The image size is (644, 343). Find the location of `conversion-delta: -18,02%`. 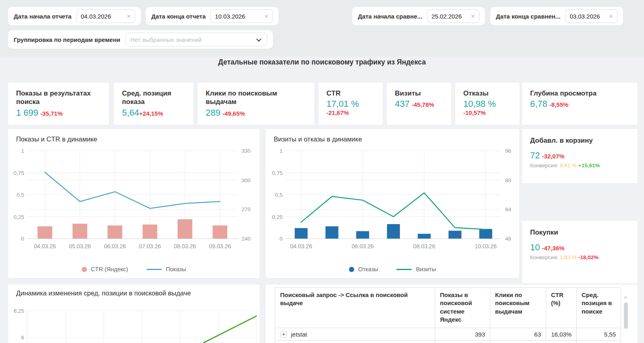

conversion-delta: -18,02% is located at coordinates (588, 257).